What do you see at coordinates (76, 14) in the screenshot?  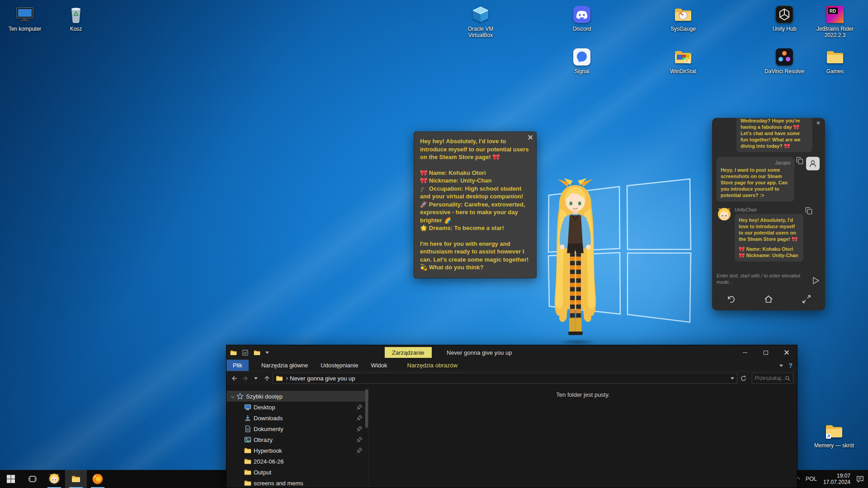 I see `recycle-bin-icon` at bounding box center [76, 14].